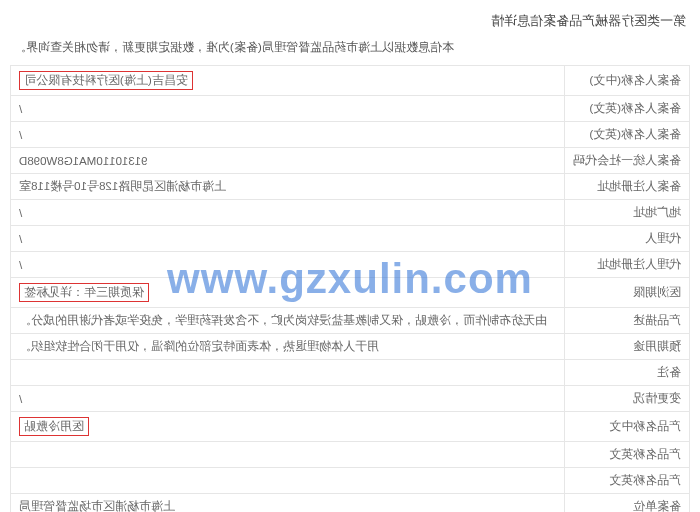  Describe the element at coordinates (288, 187) in the screenshot. I see `field-value: 上海市杨浦区昆明路128号10号楼118室` at that location.